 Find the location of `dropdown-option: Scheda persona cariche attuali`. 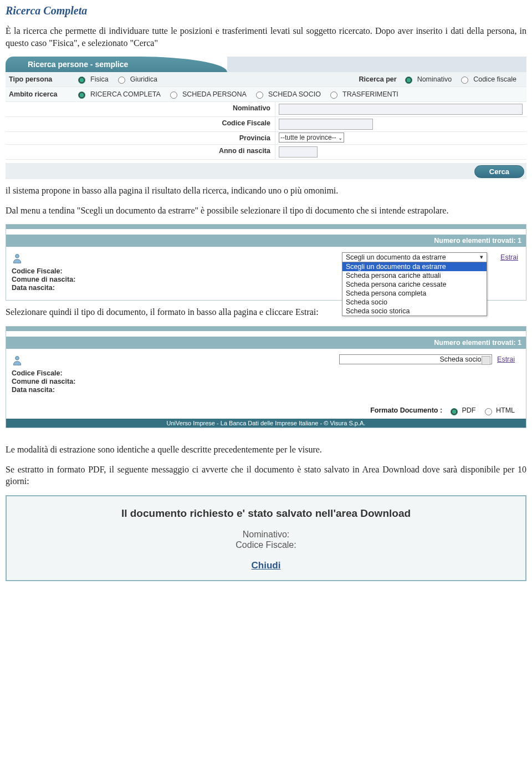

dropdown-option: Scheda persona cariche attuali is located at coordinates (415, 276).